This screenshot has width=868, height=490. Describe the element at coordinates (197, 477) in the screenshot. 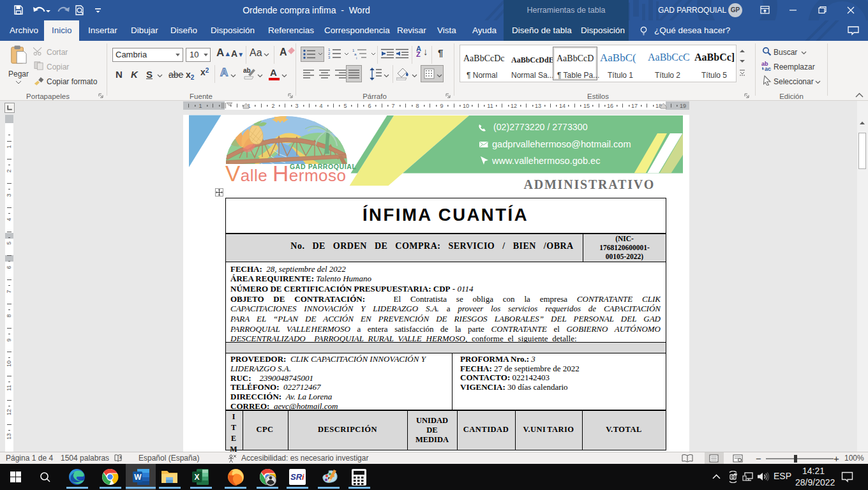

I see `svg-text: X` at that location.